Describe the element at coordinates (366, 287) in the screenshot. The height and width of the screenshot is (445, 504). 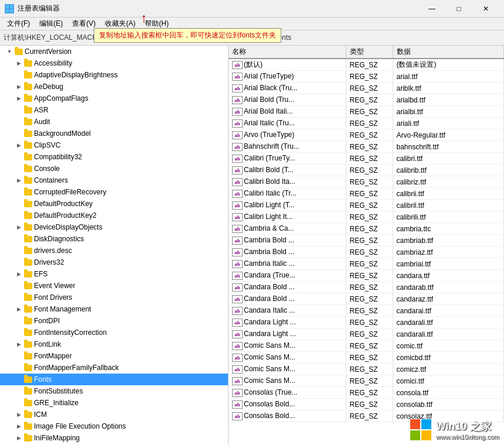
I see `table-row: abCandara Bold ...REG_SZcandarab.ttf` at that location.